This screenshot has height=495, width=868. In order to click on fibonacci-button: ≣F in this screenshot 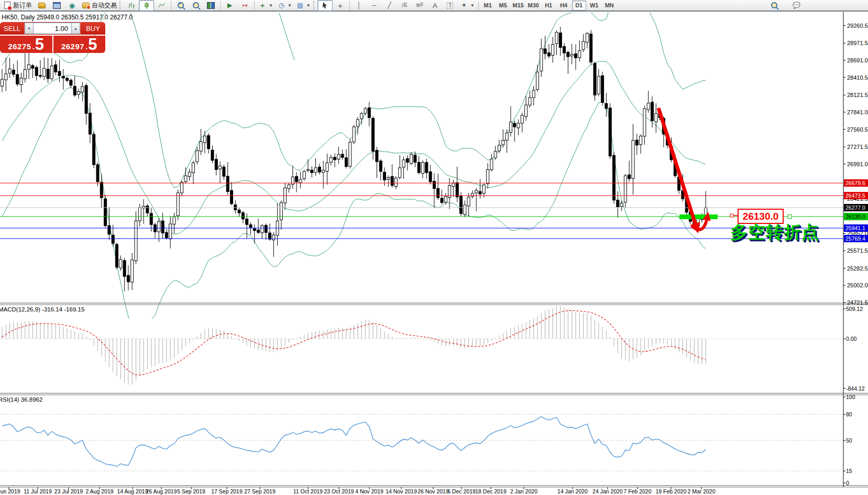, I will do `click(420, 5)`.